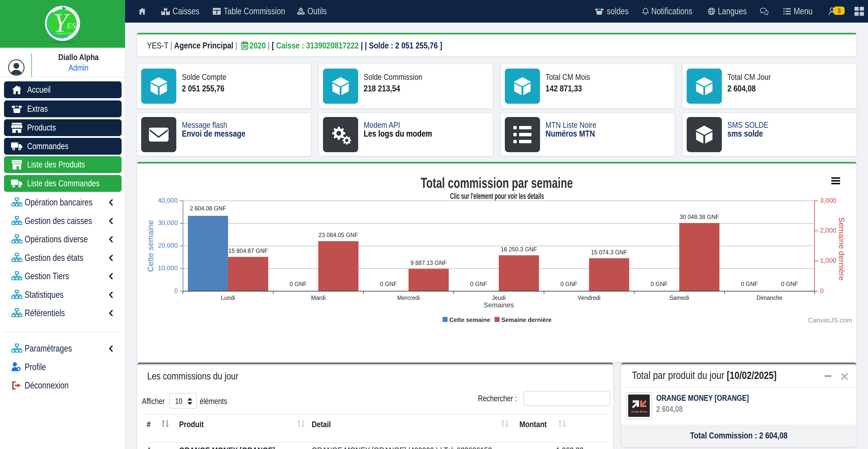 The image size is (868, 449). I want to click on svg-text: Mardi, so click(319, 298).